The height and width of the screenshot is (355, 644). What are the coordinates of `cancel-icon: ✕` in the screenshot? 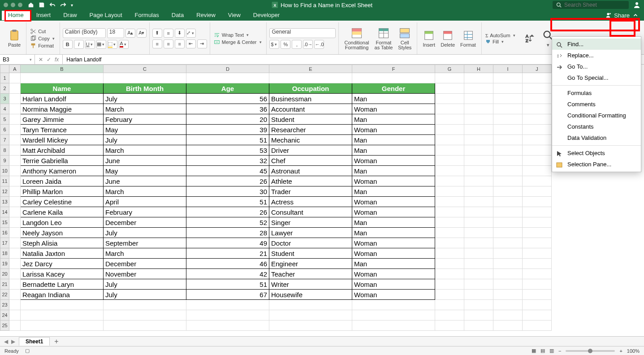 It's located at (41, 60).